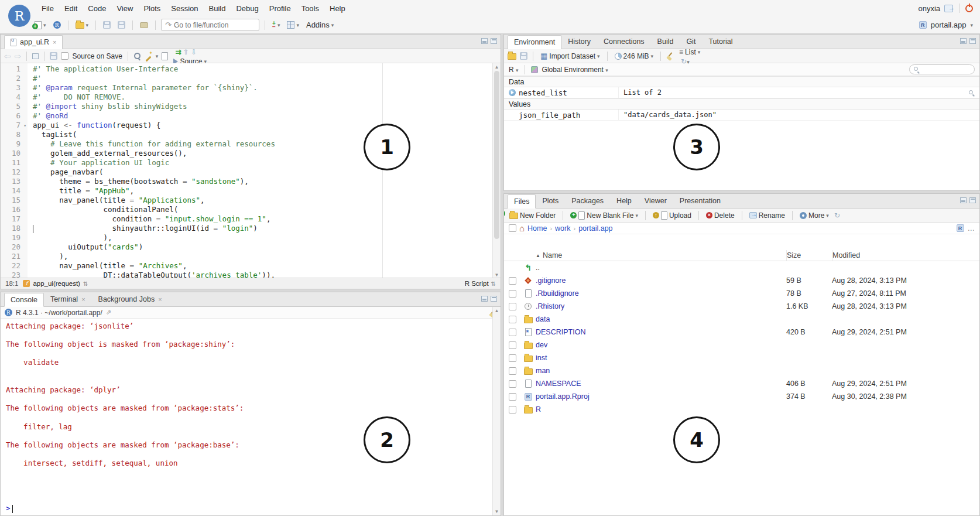 This screenshot has width=980, height=516. What do you see at coordinates (82, 25) in the screenshot?
I see `open-file-button: ▾` at bounding box center [82, 25].